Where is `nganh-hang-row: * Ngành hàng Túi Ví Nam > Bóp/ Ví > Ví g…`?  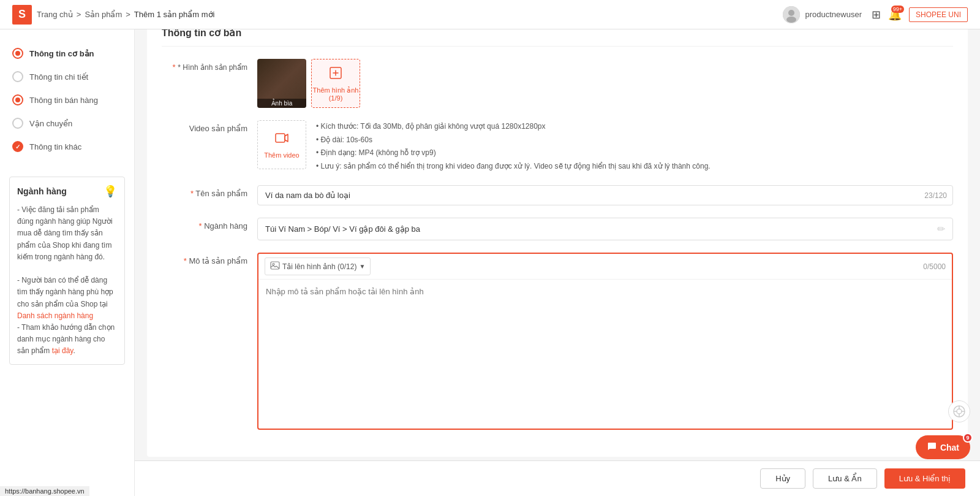 nganh-hang-row: * Ngành hàng Túi Ví Nam > Bóp/ Ví > Ví g… is located at coordinates (557, 229).